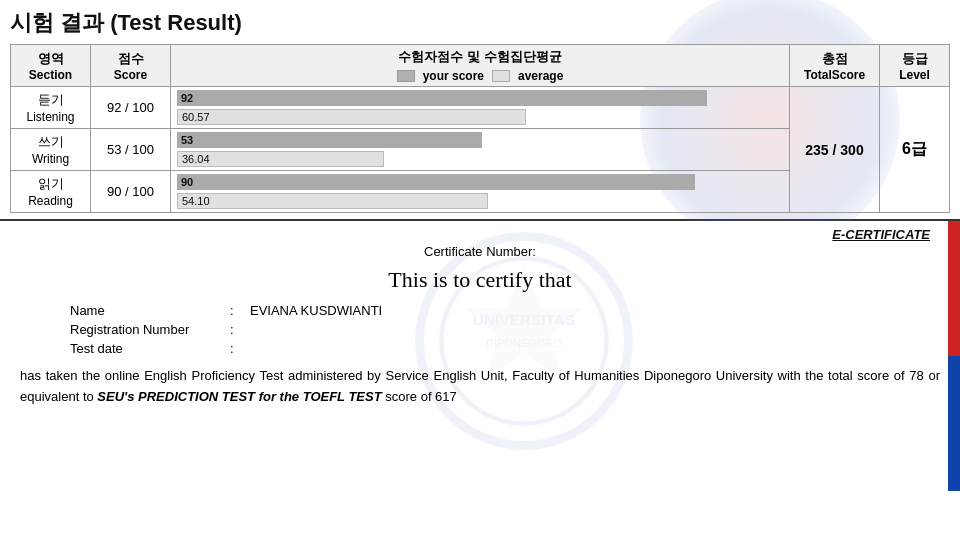 The width and height of the screenshot is (960, 540). Describe the element at coordinates (480, 252) in the screenshot. I see `cert-number-line: Certificate Number:` at that location.